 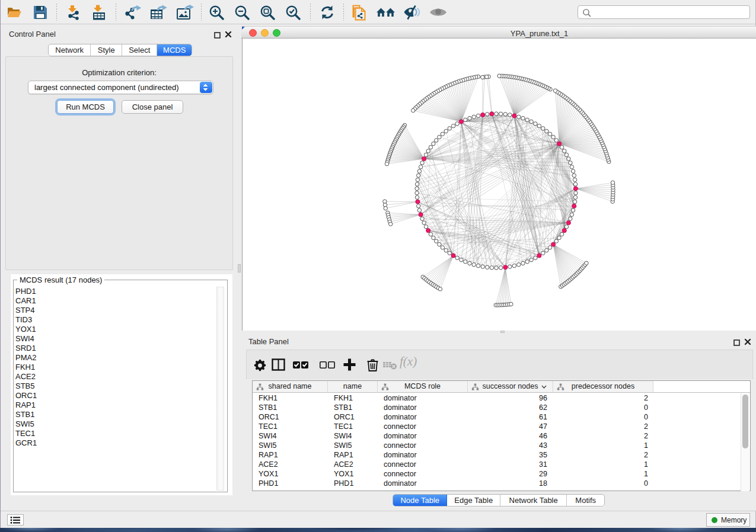 I want to click on import-network-icon, so click(x=74, y=12).